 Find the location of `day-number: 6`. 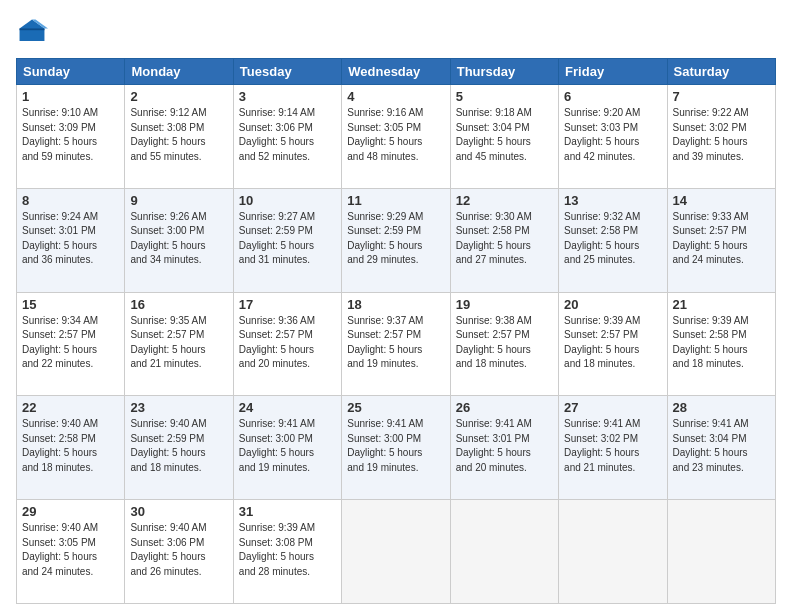

day-number: 6 is located at coordinates (612, 96).